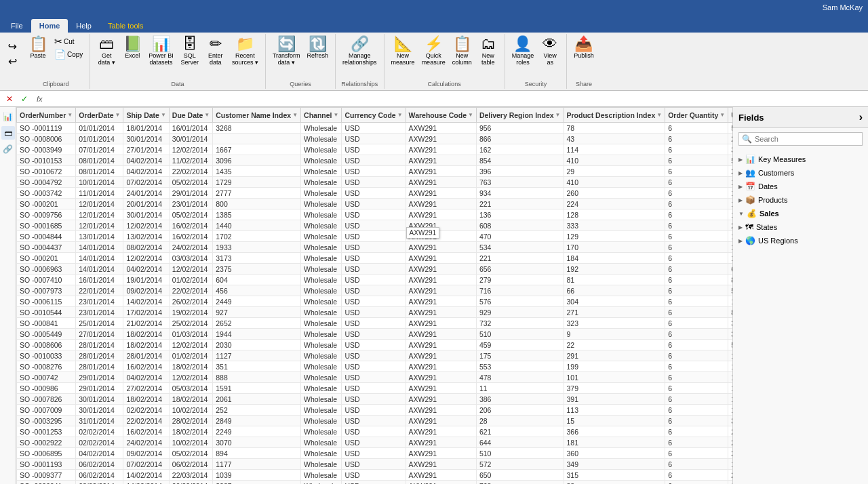 The image size is (868, 484). What do you see at coordinates (488, 52) in the screenshot?
I see `new-table-button: 🗂 Newtable` at bounding box center [488, 52].